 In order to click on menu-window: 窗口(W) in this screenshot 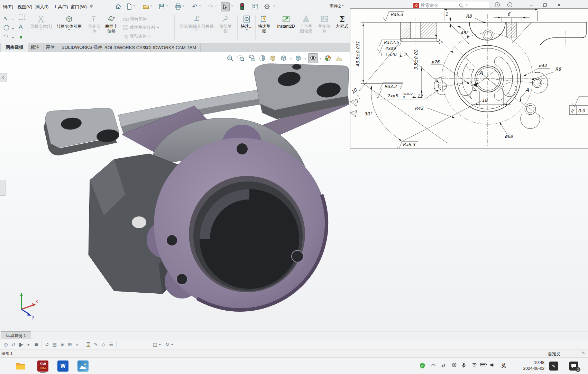, I will do `click(79, 7)`.